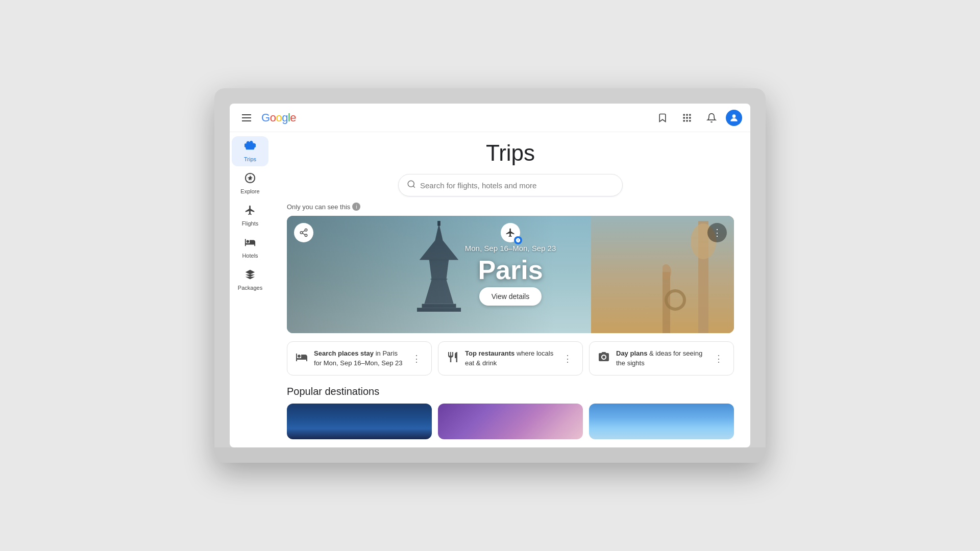  Describe the element at coordinates (697, 118) in the screenshot. I see `top-bar-right` at that location.